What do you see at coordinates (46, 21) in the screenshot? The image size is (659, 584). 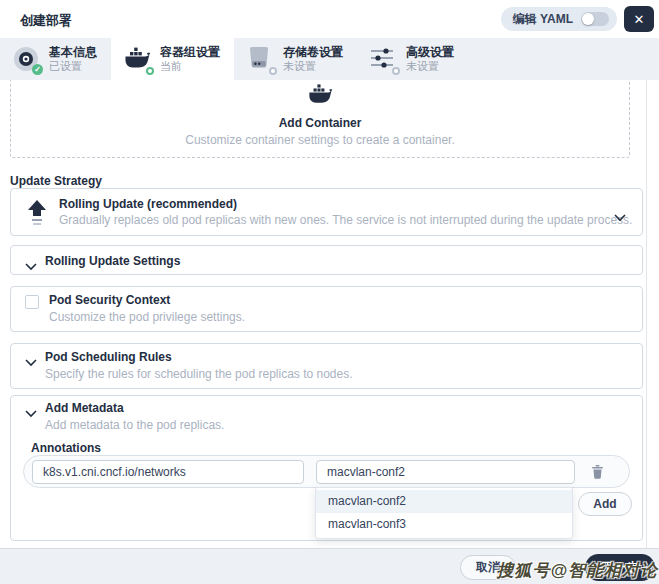 I see `page-title: 创建部署` at bounding box center [46, 21].